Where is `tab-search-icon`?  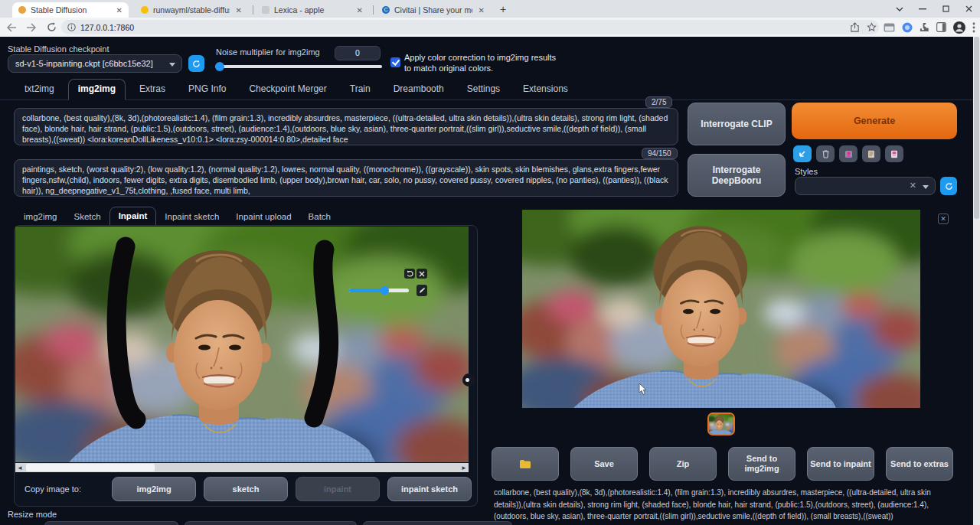 tab-search-icon is located at coordinates (900, 9).